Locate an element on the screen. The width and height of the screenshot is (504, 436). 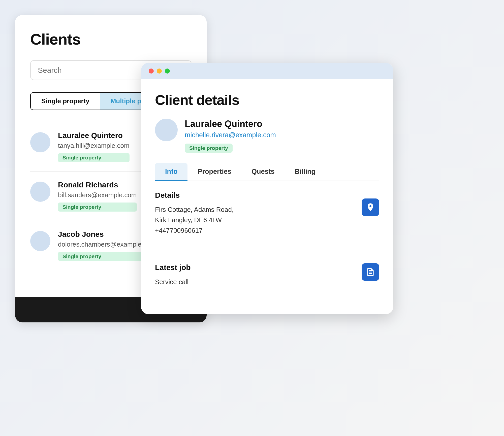
document-icon-button is located at coordinates (370, 272).